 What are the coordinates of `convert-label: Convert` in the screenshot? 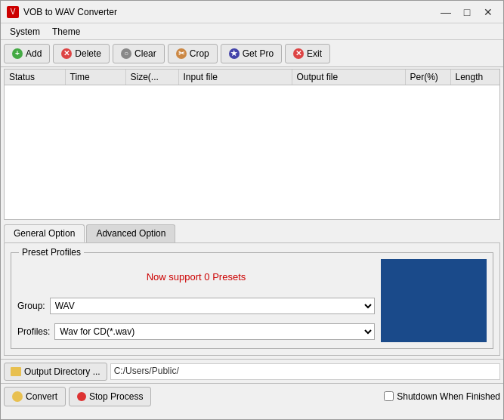 It's located at (42, 397).